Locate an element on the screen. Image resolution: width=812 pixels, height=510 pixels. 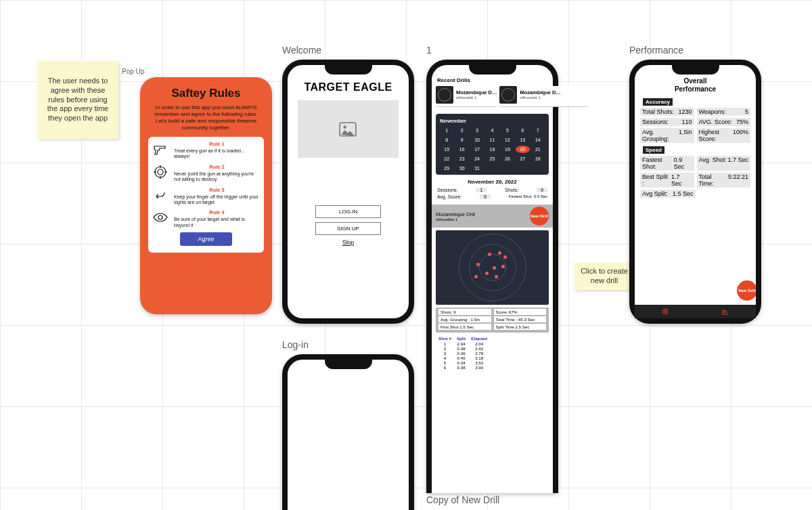
sticky-note-agree: The user needs to agree with these rules… is located at coordinates (78, 100).